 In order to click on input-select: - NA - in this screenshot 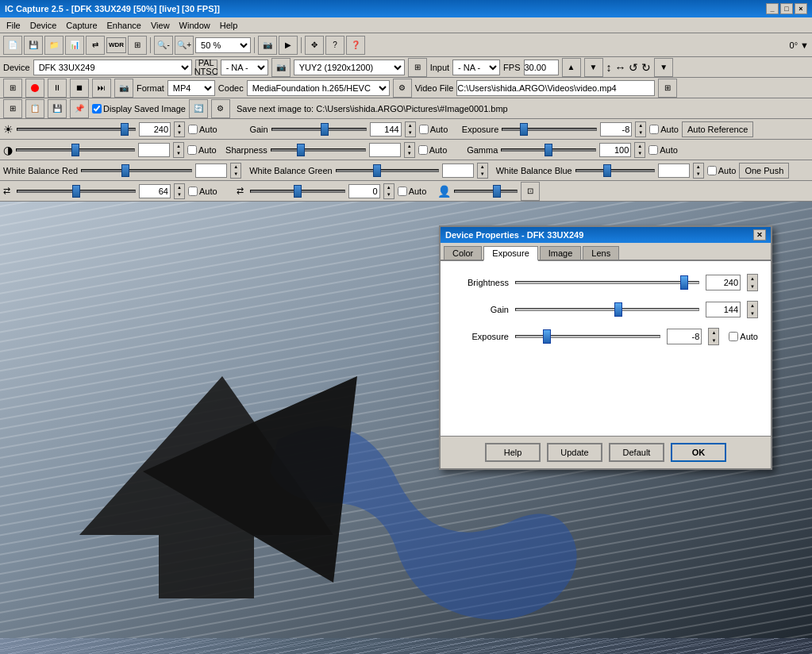, I will do `click(476, 67)`.